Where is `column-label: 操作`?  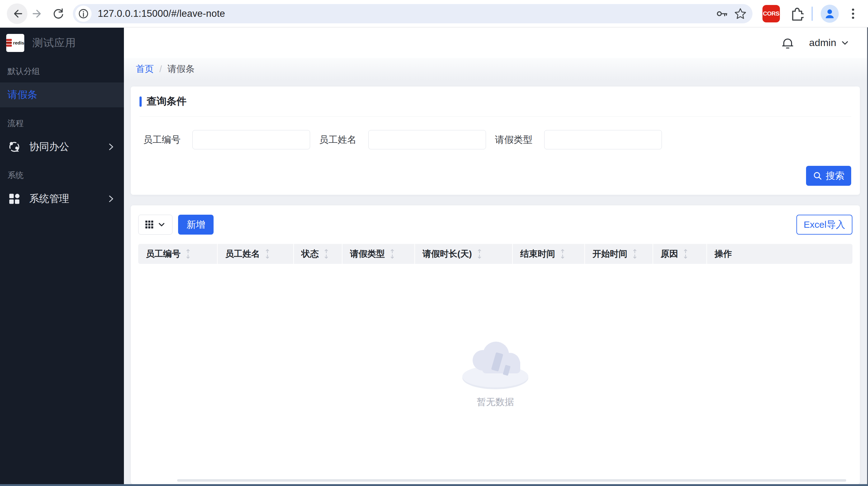
column-label: 操作 is located at coordinates (723, 254).